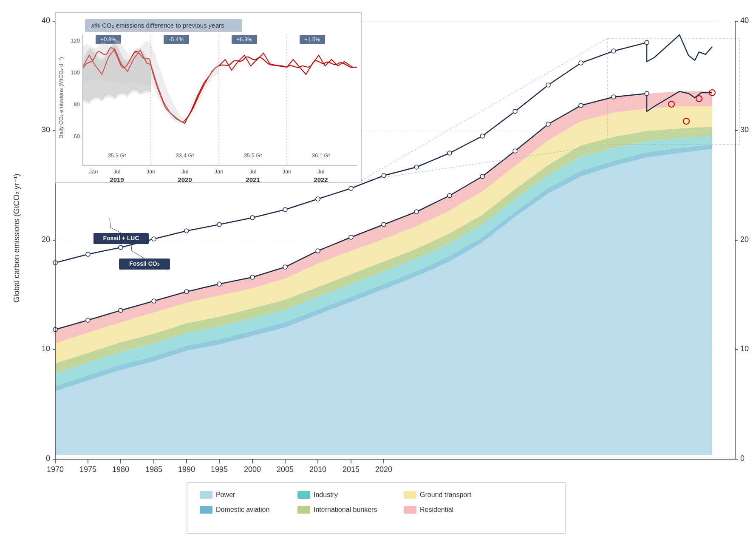 The height and width of the screenshot is (554, 756). I want to click on svg-text: Power, so click(226, 495).